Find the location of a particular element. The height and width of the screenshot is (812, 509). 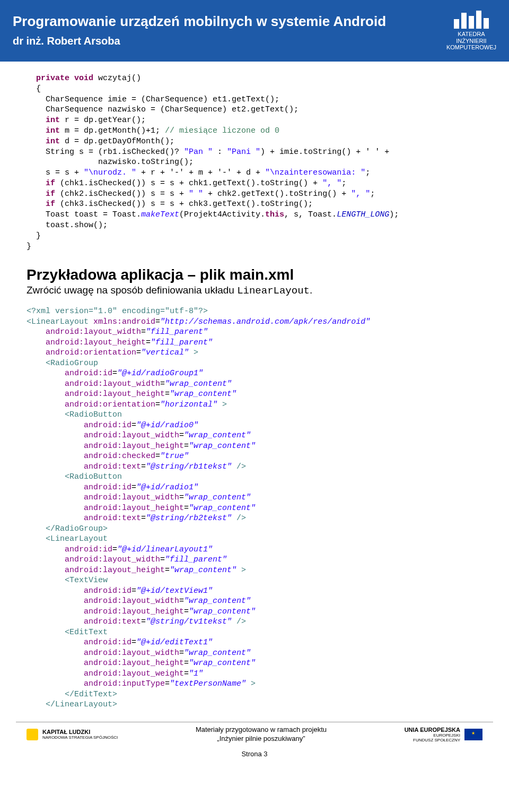

dept-logo: KATEDRA INŻYNIERII KOMPUTEROWEJ is located at coordinates (471, 30).